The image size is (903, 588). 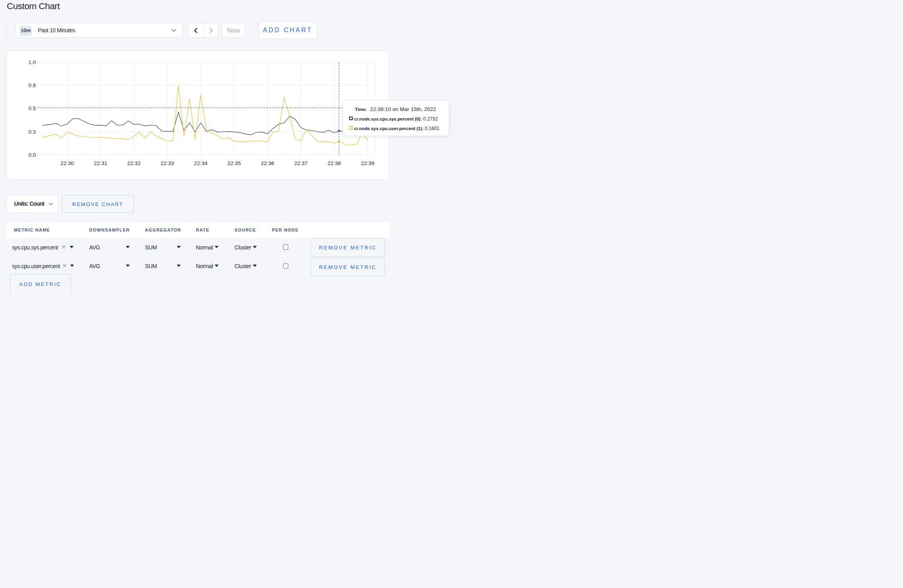 I want to click on svg-text: 22:35, so click(x=234, y=163).